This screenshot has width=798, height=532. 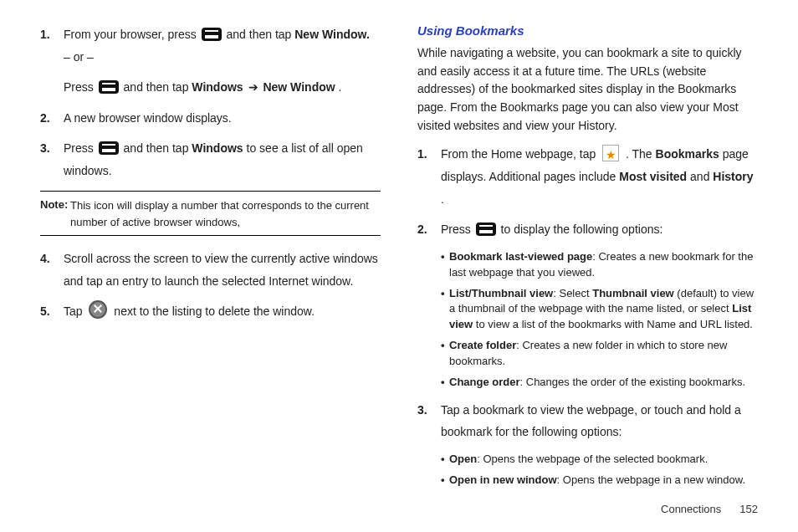 What do you see at coordinates (504, 480) in the screenshot?
I see `bold: Open in new window` at bounding box center [504, 480].